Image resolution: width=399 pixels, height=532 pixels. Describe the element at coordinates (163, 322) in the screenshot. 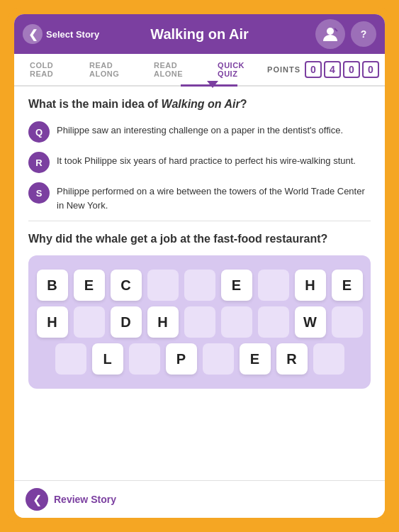

I see `tile-H3: H` at that location.